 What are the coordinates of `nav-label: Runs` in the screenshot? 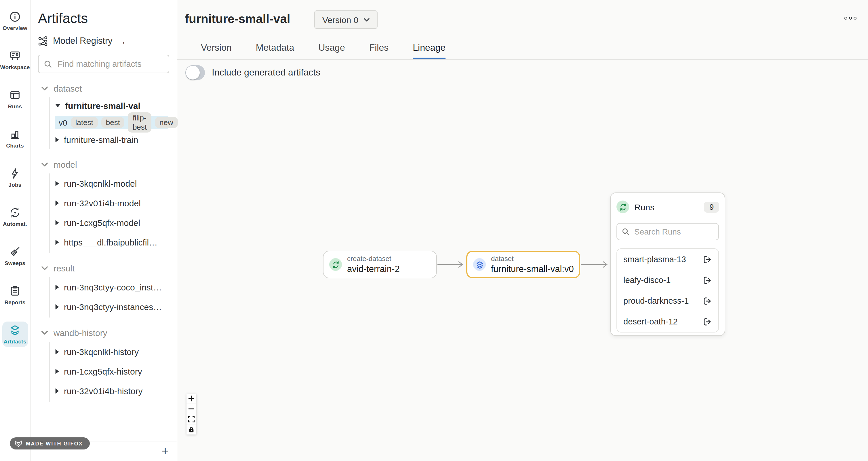 It's located at (15, 107).